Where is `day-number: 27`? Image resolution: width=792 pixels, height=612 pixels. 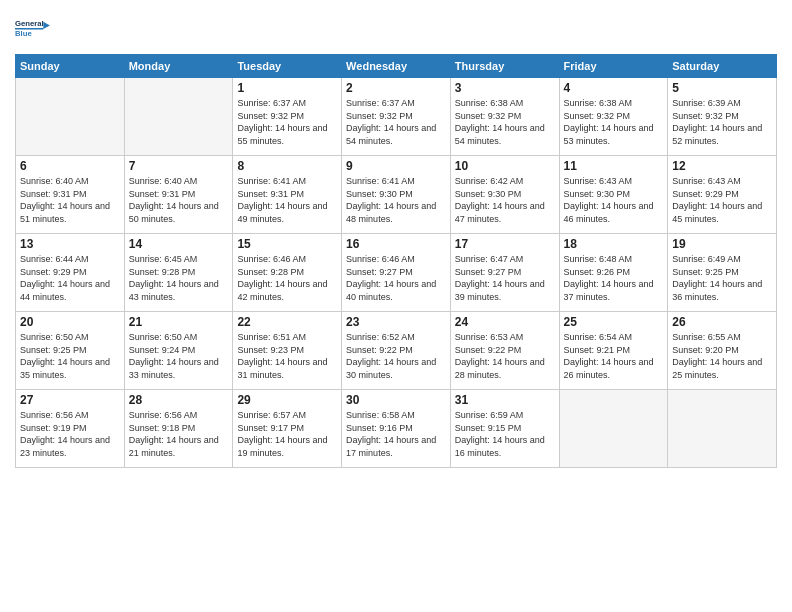
day-number: 27 is located at coordinates (70, 400).